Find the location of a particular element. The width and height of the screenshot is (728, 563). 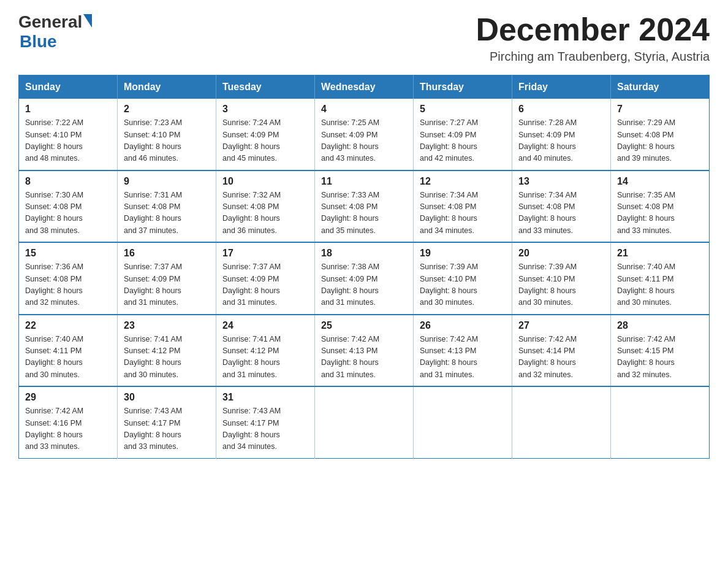

weekday-header-row: SundayMondayTuesdayWednesdayThursdayFrid… is located at coordinates (364, 87).